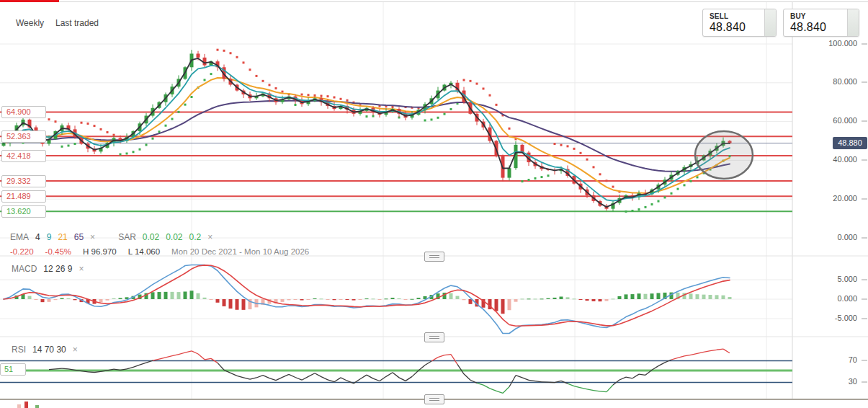 The image size is (868, 408). What do you see at coordinates (829, 298) in the screenshot?
I see `macd-axis-label: 0.000` at bounding box center [829, 298].